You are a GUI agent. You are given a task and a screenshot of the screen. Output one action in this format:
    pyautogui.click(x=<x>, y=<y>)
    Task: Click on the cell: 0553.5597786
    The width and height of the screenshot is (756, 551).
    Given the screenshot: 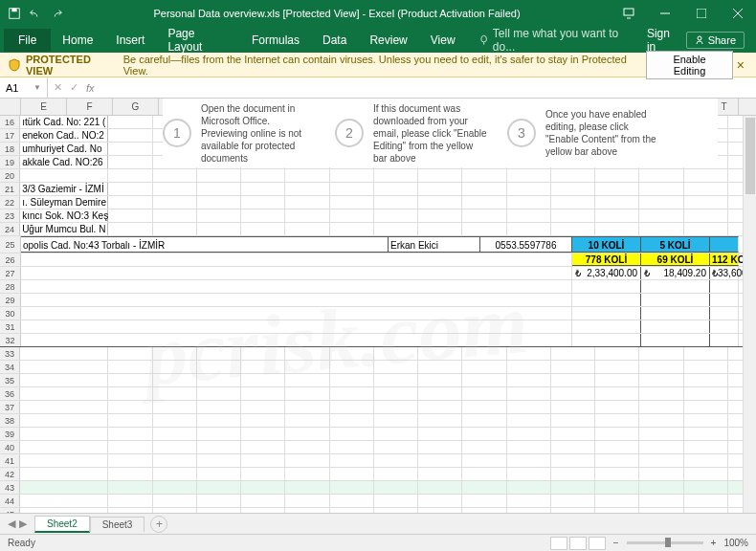 What is the action you would take?
    pyautogui.click(x=526, y=245)
    